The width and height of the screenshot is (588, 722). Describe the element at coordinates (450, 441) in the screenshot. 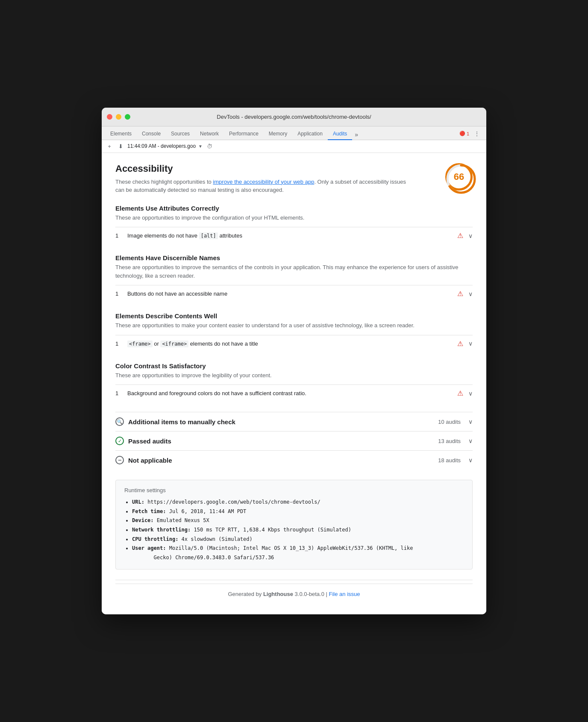

I see `passed-audits-count: 13 audits` at that location.